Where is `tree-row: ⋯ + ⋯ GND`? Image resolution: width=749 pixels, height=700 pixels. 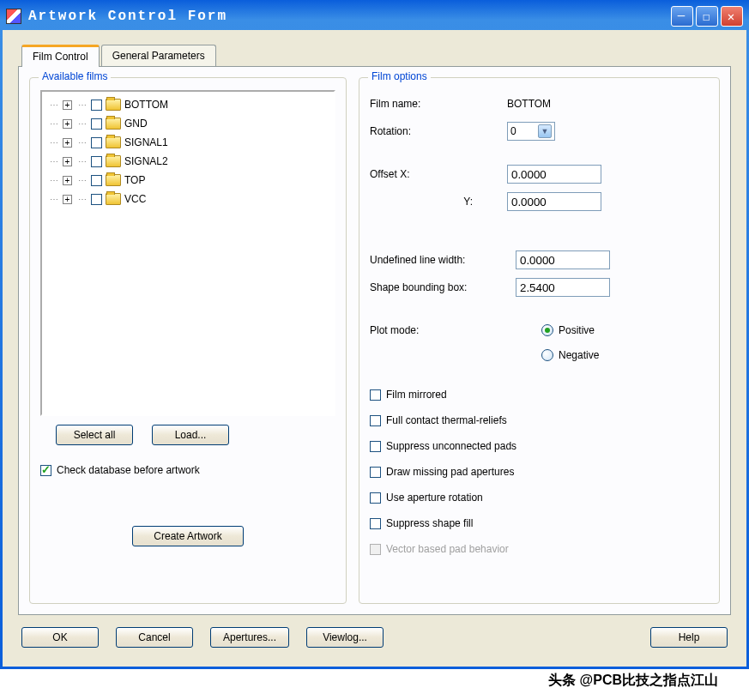
tree-row: ⋯ + ⋯ GND is located at coordinates (188, 124).